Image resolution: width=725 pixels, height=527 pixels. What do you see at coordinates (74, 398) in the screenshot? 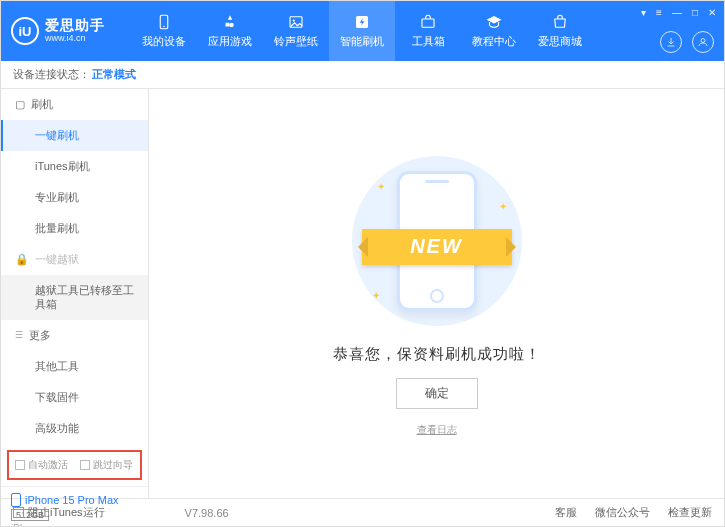
I see `sidebar-item-download-firmware: 下载固件` at bounding box center [74, 398].